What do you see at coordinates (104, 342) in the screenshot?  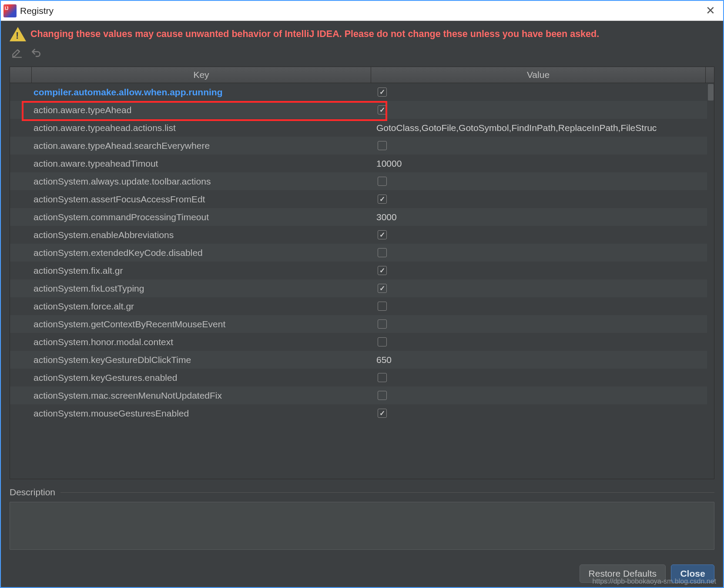 I see `registry-key-text: actionSystem.honor.modal.context` at bounding box center [104, 342].